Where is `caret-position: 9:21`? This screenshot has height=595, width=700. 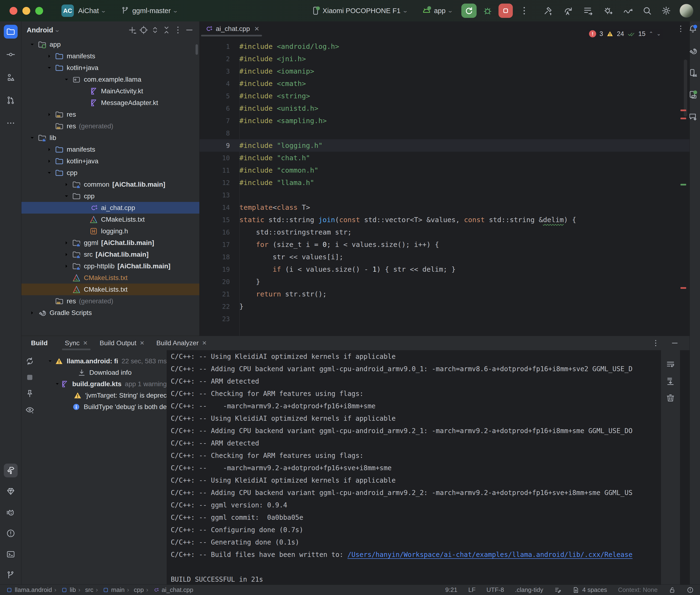 caret-position: 9:21 is located at coordinates (451, 590).